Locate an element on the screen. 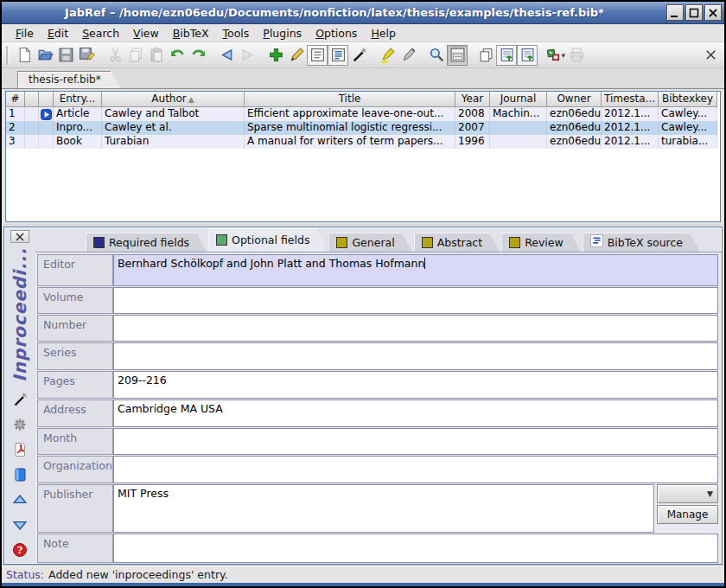  unmark-entries-icon is located at coordinates (408, 55).